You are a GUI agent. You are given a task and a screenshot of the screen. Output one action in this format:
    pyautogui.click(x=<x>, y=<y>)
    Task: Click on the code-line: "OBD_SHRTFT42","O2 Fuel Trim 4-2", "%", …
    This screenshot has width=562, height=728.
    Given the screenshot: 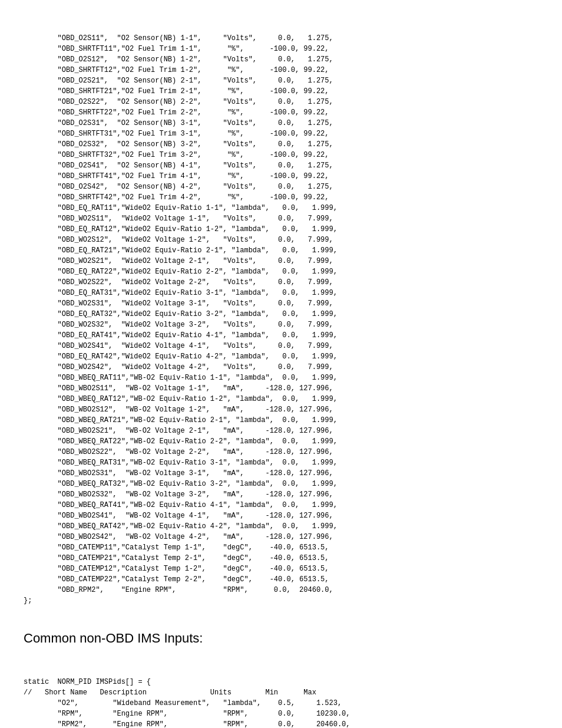 What is the action you would take?
    pyautogui.click(x=281, y=197)
    